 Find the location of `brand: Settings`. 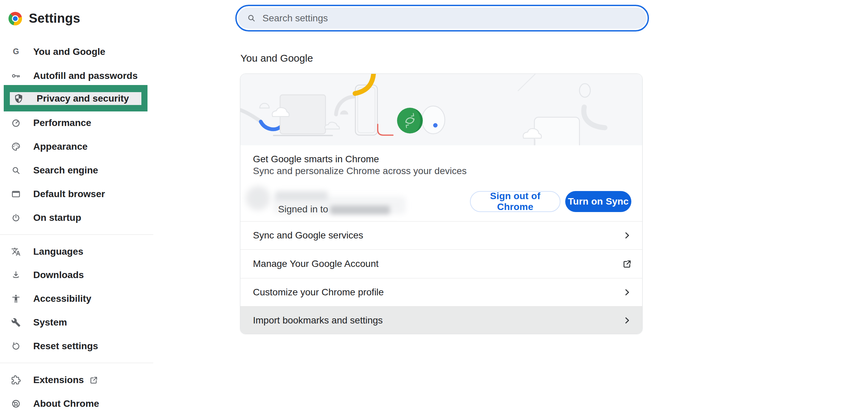

brand: Settings is located at coordinates (44, 18).